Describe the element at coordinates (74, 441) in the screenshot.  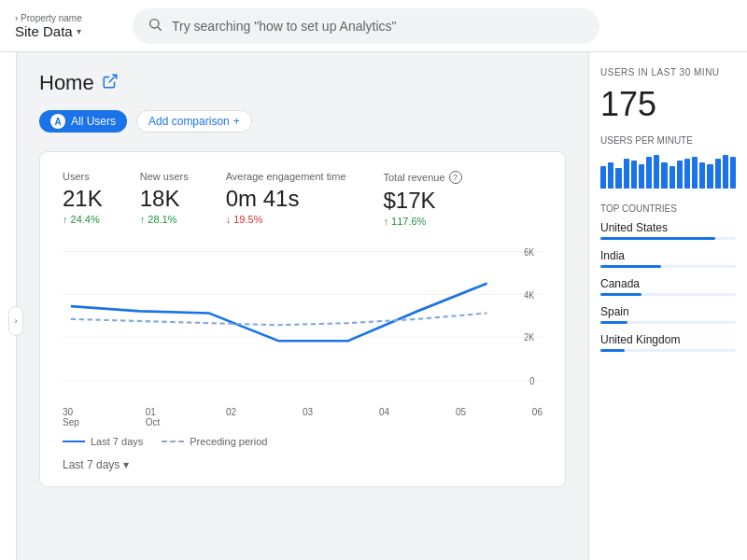
I see `legend-solid-line` at that location.